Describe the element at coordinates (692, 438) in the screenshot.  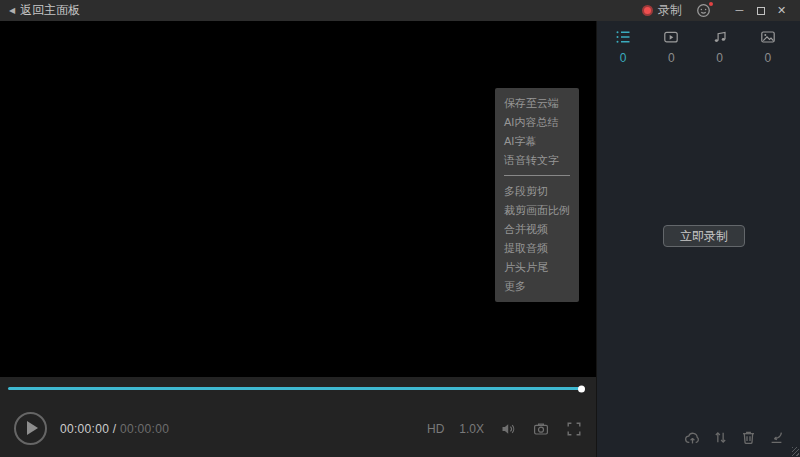
I see `cloud-upload-icon` at that location.